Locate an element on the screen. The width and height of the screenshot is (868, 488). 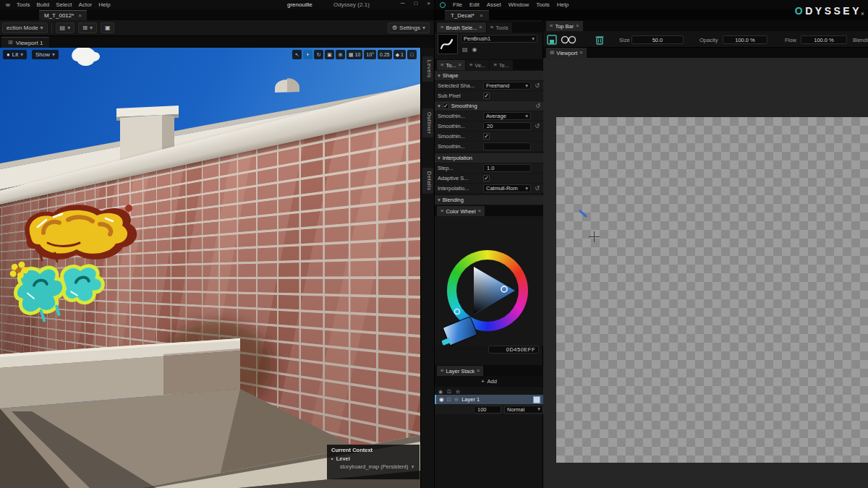
menu-item-edit: Edit is located at coordinates (475, 4).